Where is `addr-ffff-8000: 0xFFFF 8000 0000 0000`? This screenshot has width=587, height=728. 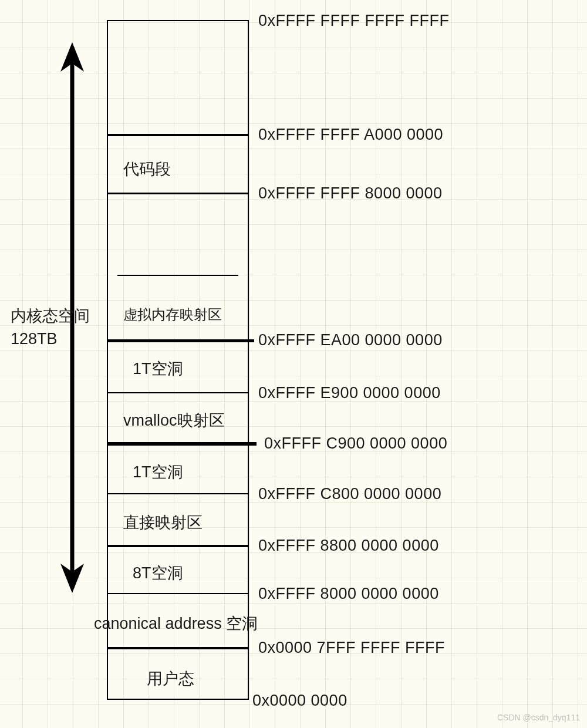
addr-ffff-8000: 0xFFFF 8000 0000 0000 is located at coordinates (349, 594).